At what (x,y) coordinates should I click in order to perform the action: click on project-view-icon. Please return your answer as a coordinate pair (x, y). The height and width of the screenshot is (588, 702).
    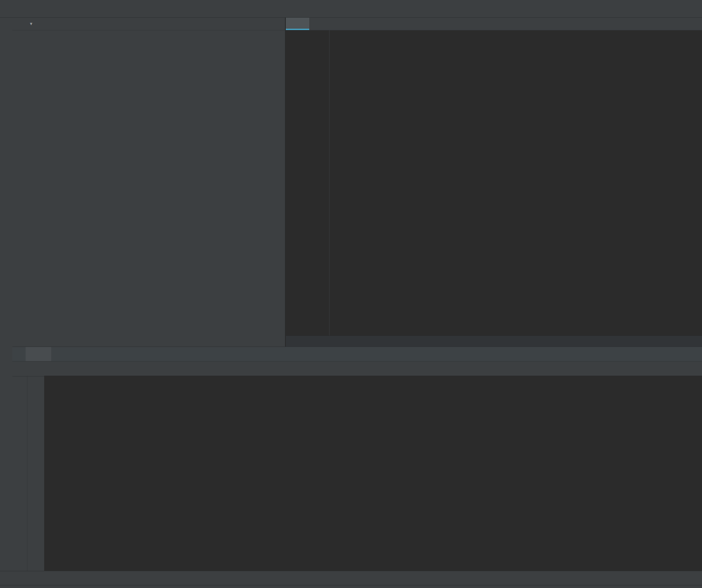
    Looking at the image, I should click on (20, 24).